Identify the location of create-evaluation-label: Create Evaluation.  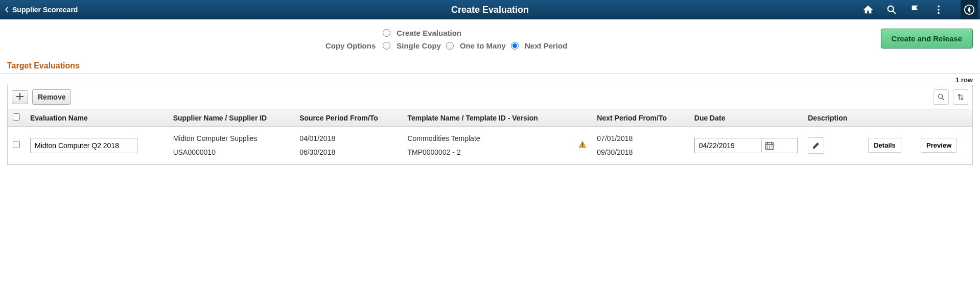
(429, 33).